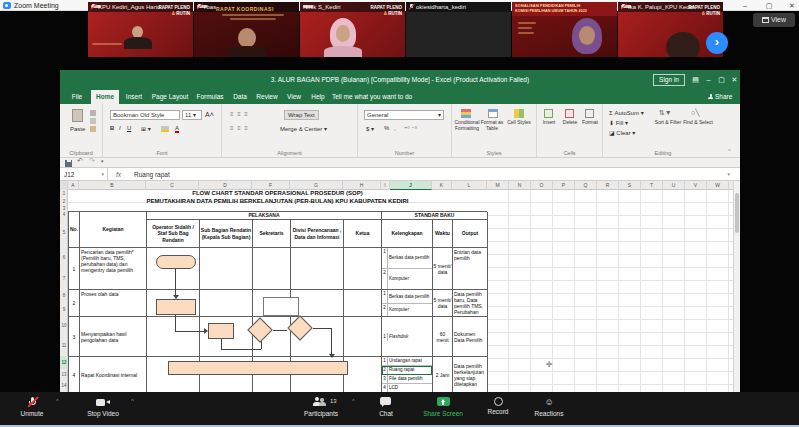 This screenshot has height=427, width=799. I want to click on unmute-button: Unmute, so click(32, 406).